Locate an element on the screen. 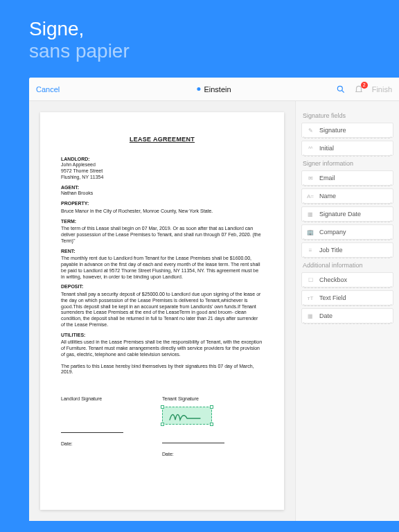 This screenshot has height=532, width=399. field-label: Company is located at coordinates (332, 232).